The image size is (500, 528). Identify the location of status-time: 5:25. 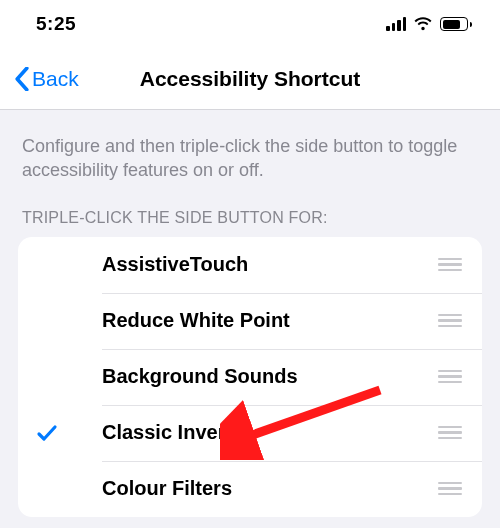
(56, 24).